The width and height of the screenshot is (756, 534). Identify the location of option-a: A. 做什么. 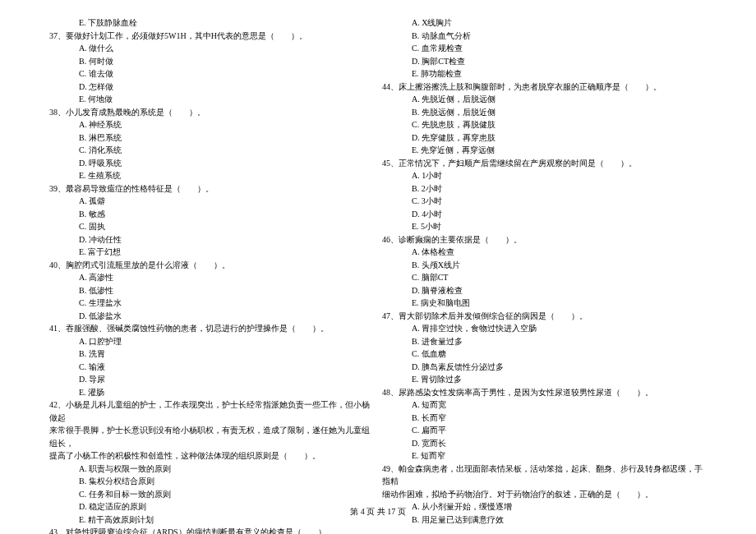
(212, 48).